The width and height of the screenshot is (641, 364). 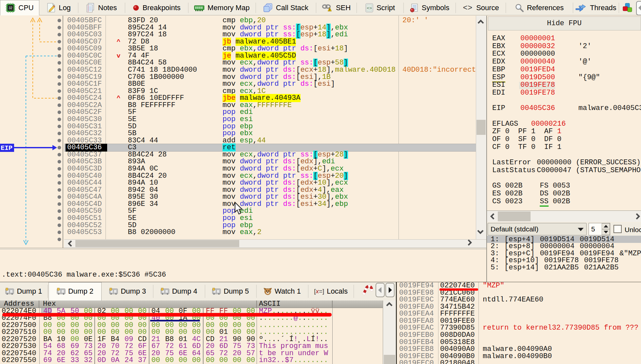 What do you see at coordinates (7, 148) in the screenshot?
I see `svg-text: EIP` at bounding box center [7, 148].